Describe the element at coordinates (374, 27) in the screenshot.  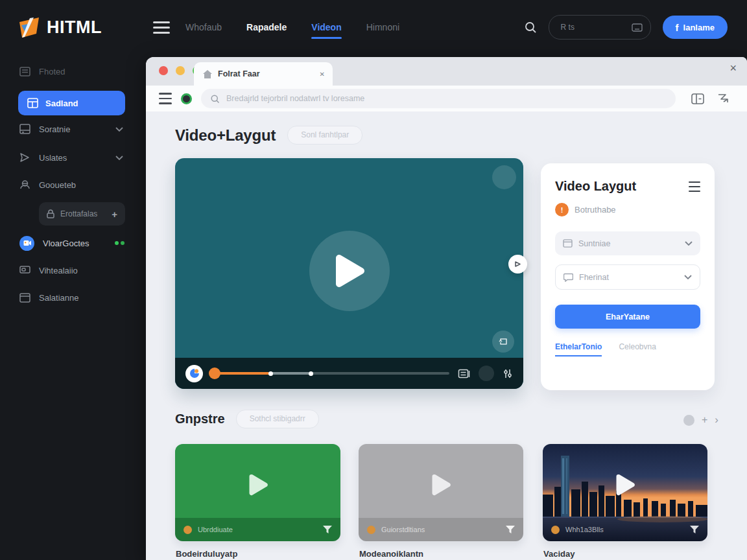
I see `top-bar: HITML Whofaub Rapadele Videon Himnoni R …` at that location.